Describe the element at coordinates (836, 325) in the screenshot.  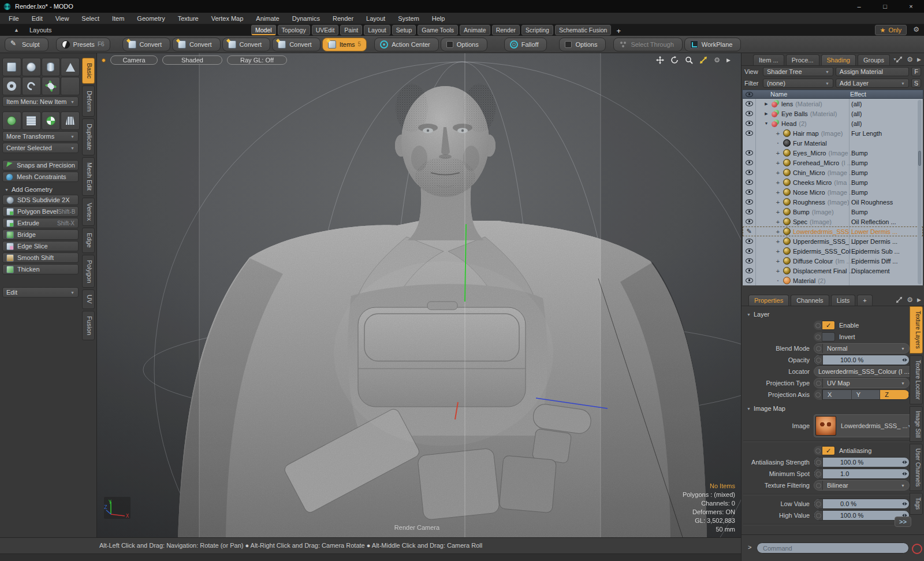
I see `enable-checkbox: ✓Enable` at that location.